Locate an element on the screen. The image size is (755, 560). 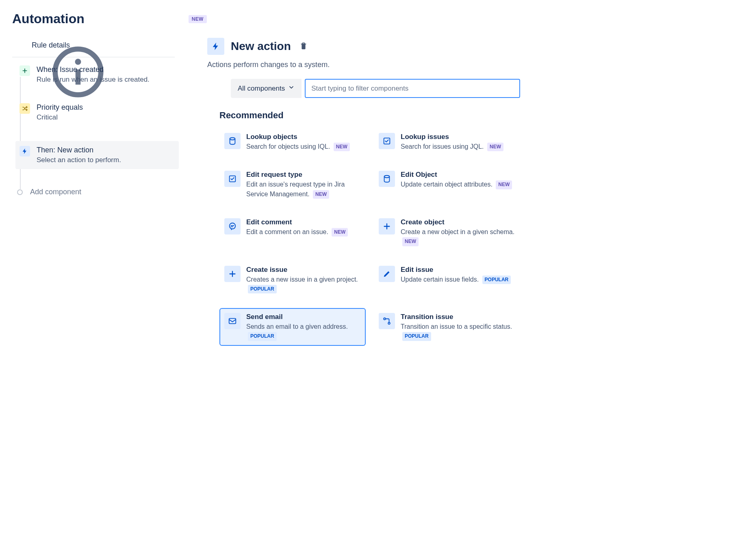
flow-item-desc: Rule is run when an issue is created. is located at coordinates (93, 80).